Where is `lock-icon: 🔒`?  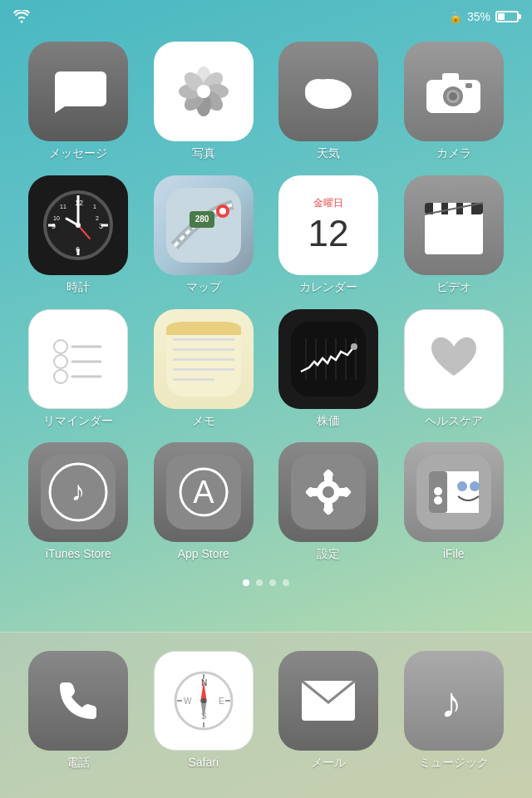 lock-icon: 🔒 is located at coordinates (456, 17).